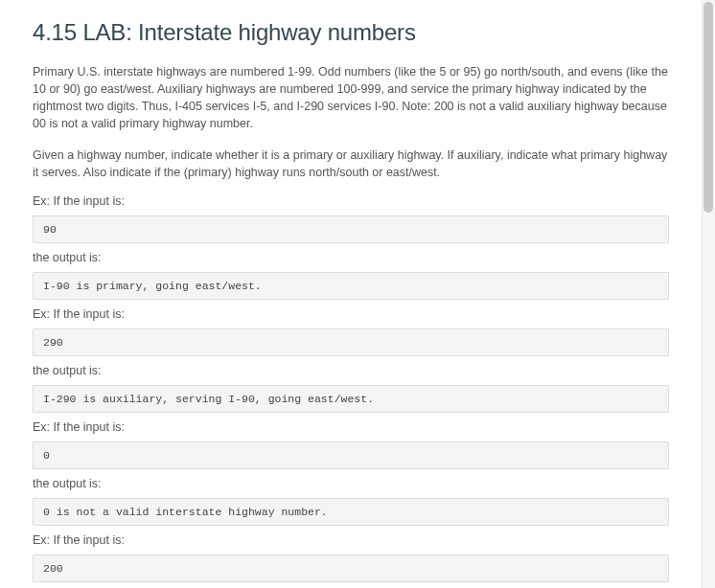  What do you see at coordinates (708, 294) in the screenshot?
I see `scrollbar-track` at bounding box center [708, 294].